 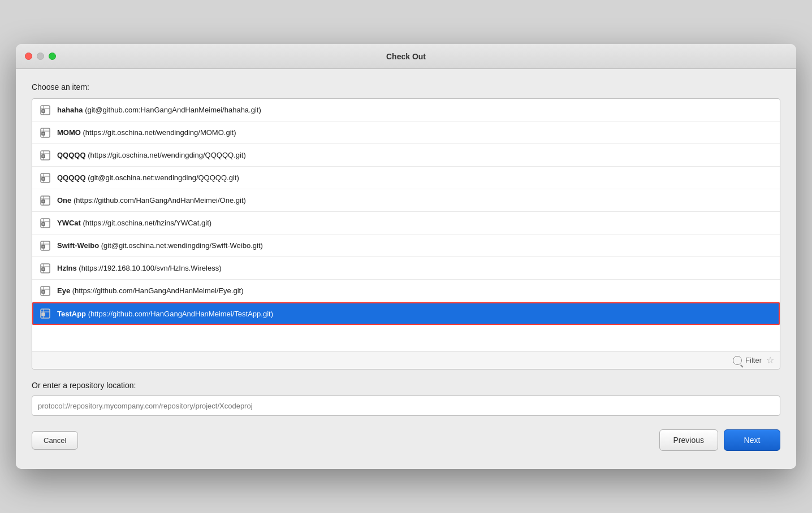 What do you see at coordinates (406, 110) in the screenshot?
I see `list-item: hahaha (git@github.com:HanGangAndHanMeim…` at bounding box center [406, 110].